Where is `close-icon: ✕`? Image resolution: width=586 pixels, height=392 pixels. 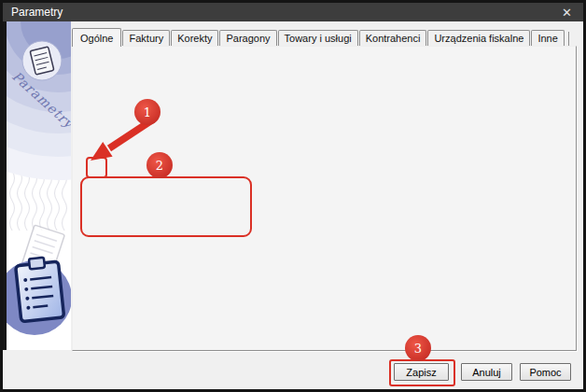
close-icon: ✕ is located at coordinates (573, 13).